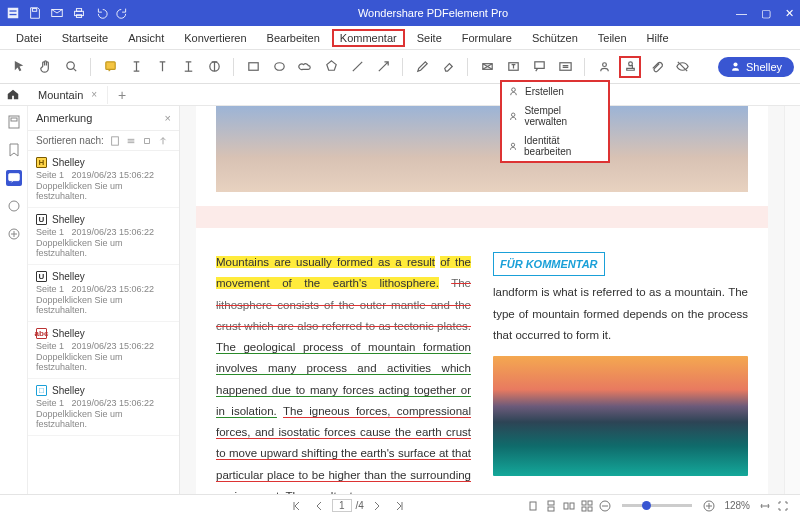  Describe the element at coordinates (79, 13) in the screenshot. I see `print-icon` at that location.